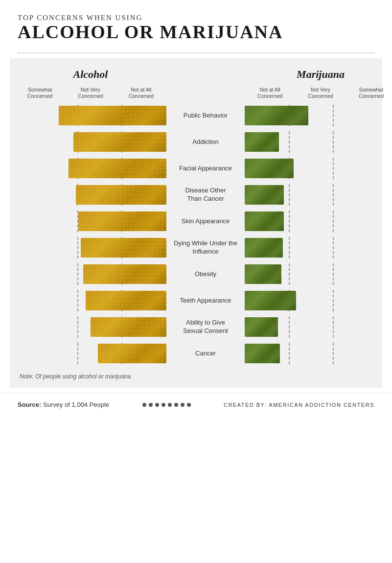 Image resolution: width=392 pixels, height=563 pixels. Describe the element at coordinates (196, 24) in the screenshot. I see `header: TOP CONCERNS WHEN USING ALCOHOL OR MARIJ…` at that location.